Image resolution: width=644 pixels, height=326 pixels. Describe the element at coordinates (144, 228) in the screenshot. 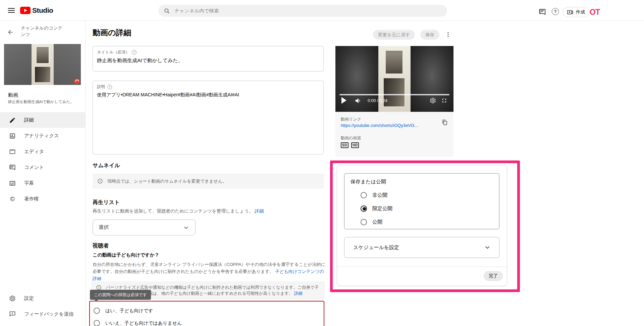

I see `playlist-select: 選択` at that location.